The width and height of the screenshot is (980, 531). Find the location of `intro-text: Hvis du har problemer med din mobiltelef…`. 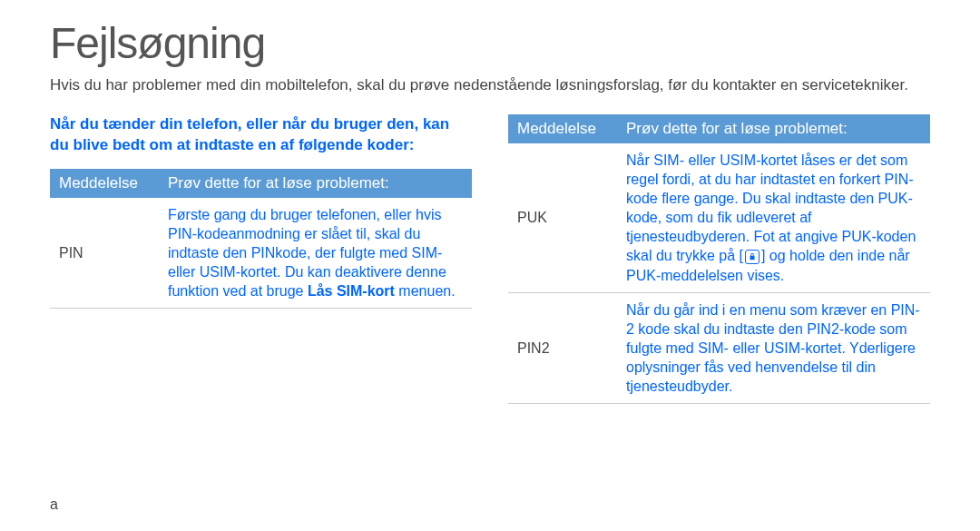

intro-text: Hvis du har problemer med din mobiltelef… is located at coordinates (490, 85).